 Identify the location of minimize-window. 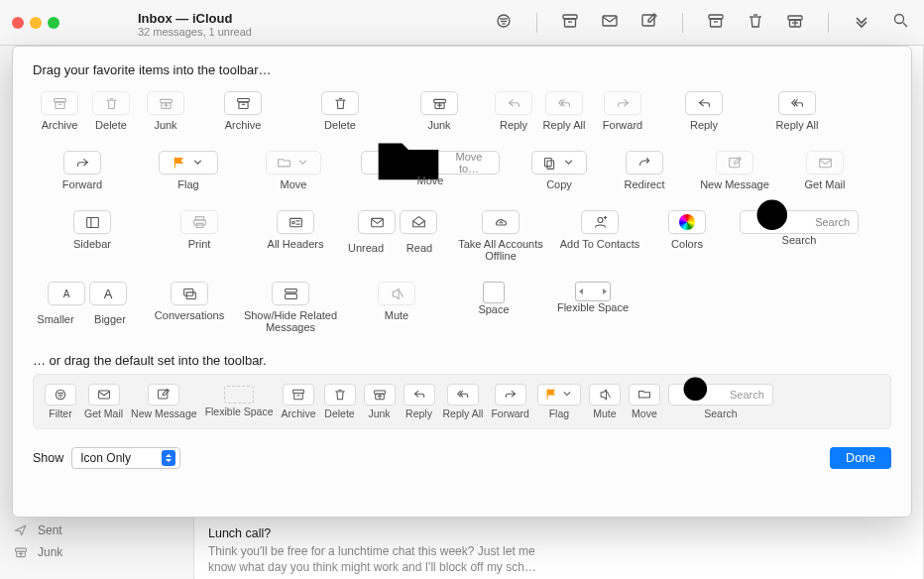
(36, 23).